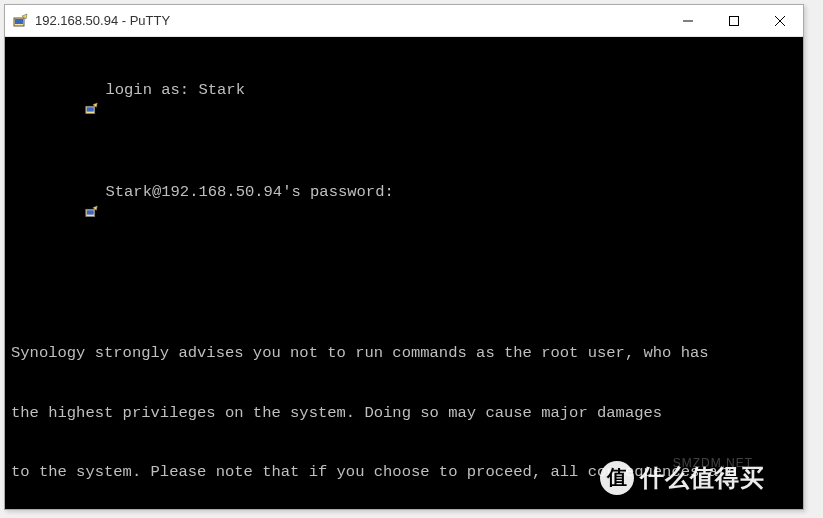 This screenshot has width=823, height=518. I want to click on window-controls, so click(734, 20).